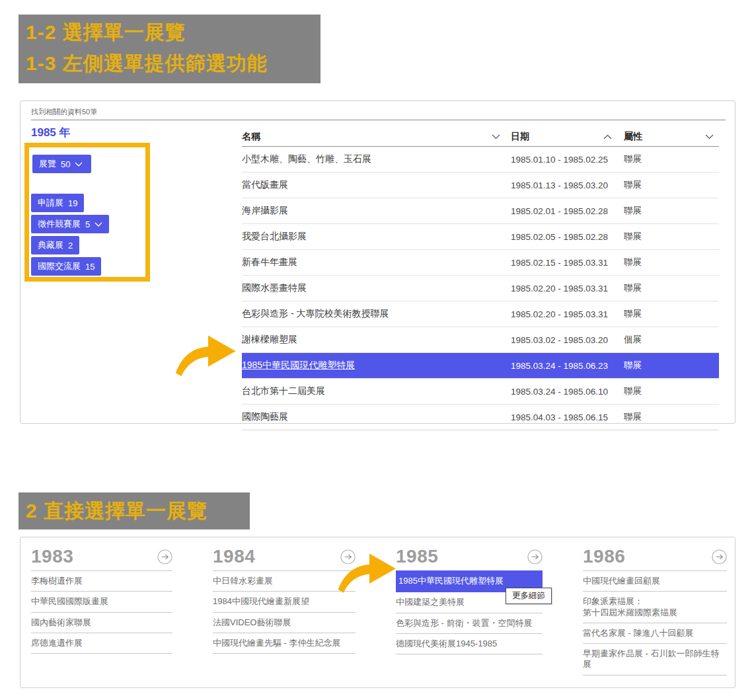  Describe the element at coordinates (529, 596) in the screenshot. I see `more-details-tooltip: 更多細節` at that location.